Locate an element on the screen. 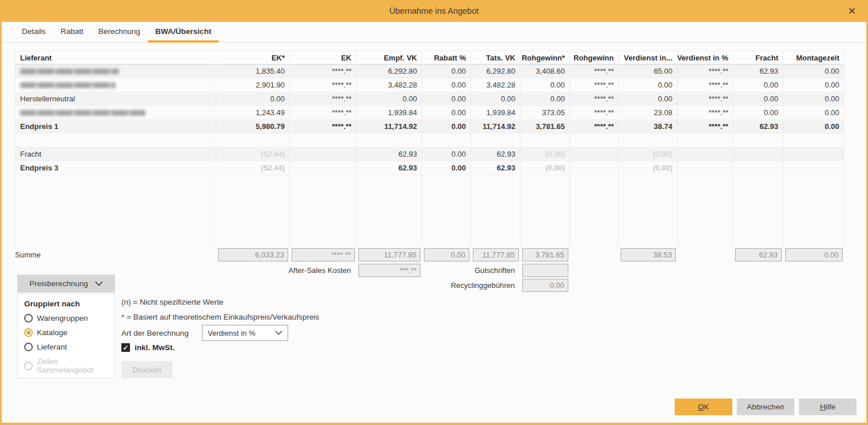 Image resolution: width=868 pixels, height=425 pixels. summe-field: 0.00 is located at coordinates (814, 255).